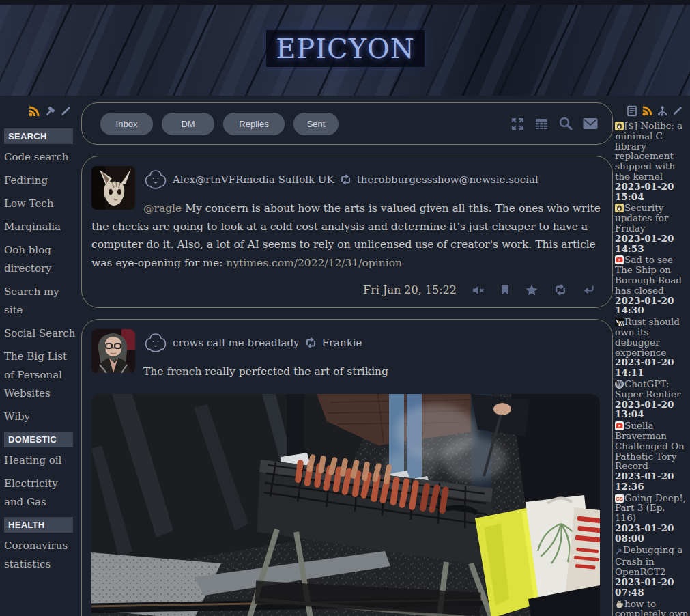 This screenshot has height=616, width=690. I want to click on sidebar-link-heating-oil: Heating oil, so click(40, 460).